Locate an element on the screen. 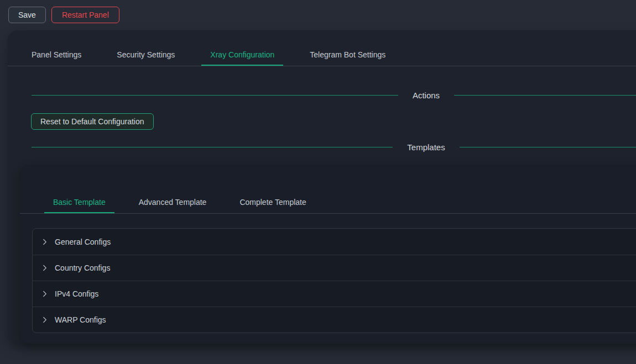 The height and width of the screenshot is (364, 636). actions-divider-label: Actions is located at coordinates (426, 95).